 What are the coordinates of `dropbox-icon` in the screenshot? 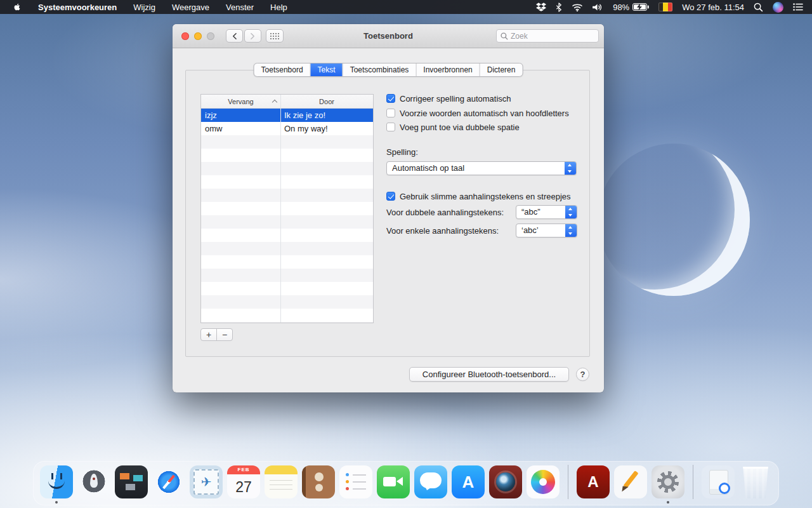 It's located at (541, 7).